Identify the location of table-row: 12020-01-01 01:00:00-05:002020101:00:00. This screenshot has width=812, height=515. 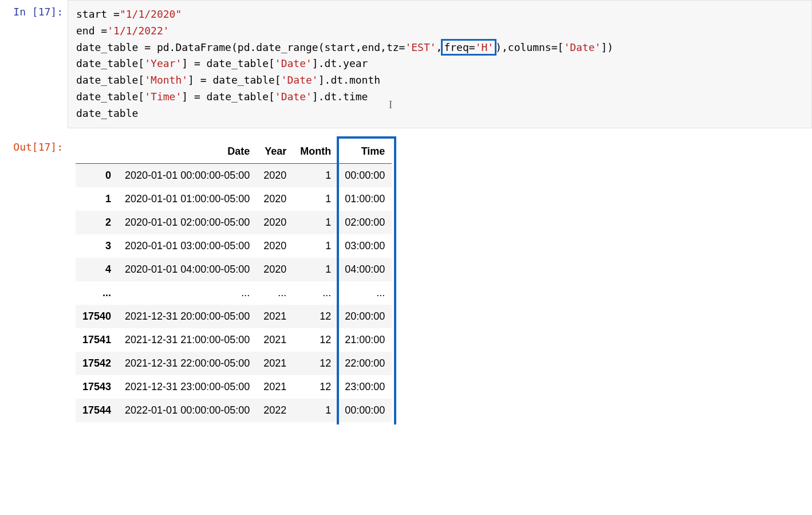
(234, 199).